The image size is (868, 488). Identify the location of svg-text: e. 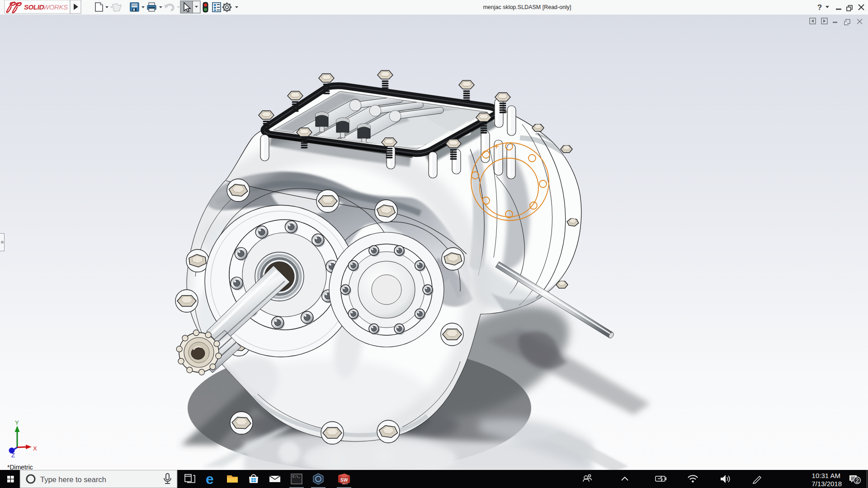
(210, 479).